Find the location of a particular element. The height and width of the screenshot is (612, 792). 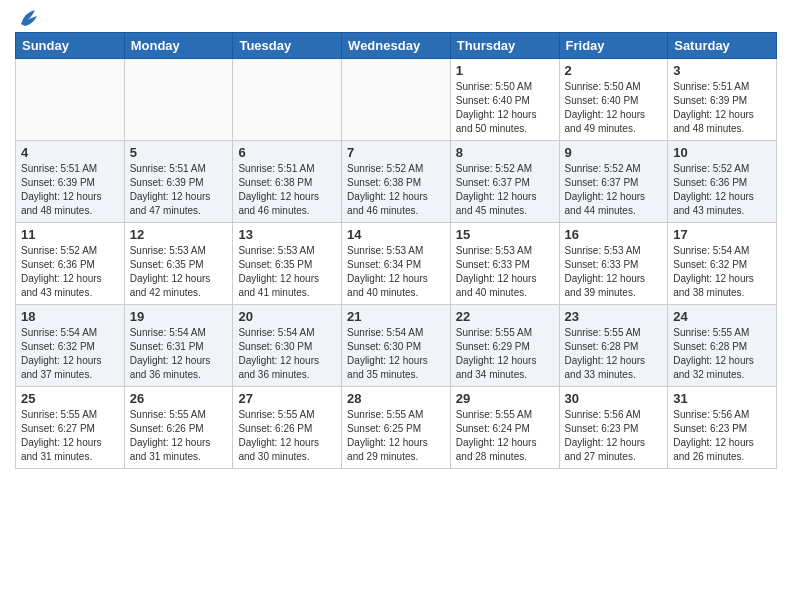

day-number: 3 is located at coordinates (722, 70).